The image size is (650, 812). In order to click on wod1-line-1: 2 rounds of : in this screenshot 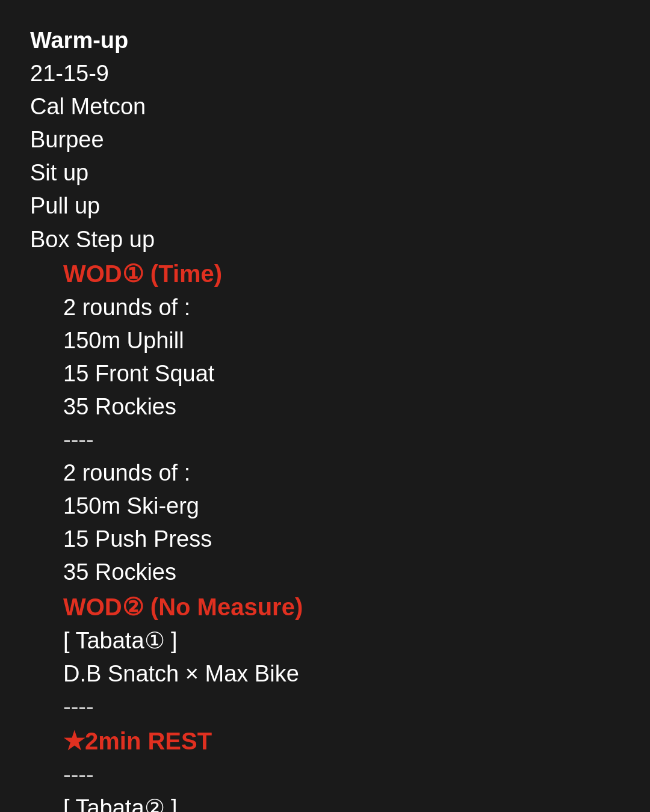, I will do `click(325, 308)`.